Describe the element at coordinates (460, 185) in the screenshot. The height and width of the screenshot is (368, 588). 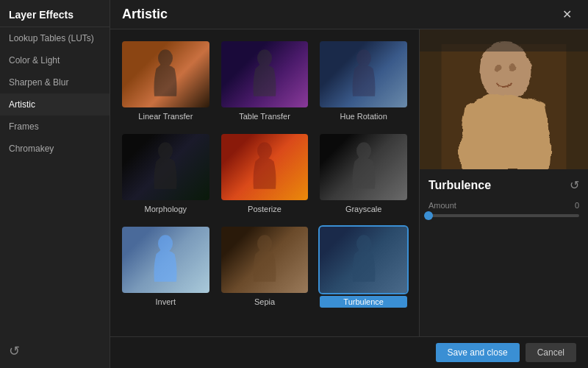
I see `effect-name: Turbulence` at that location.